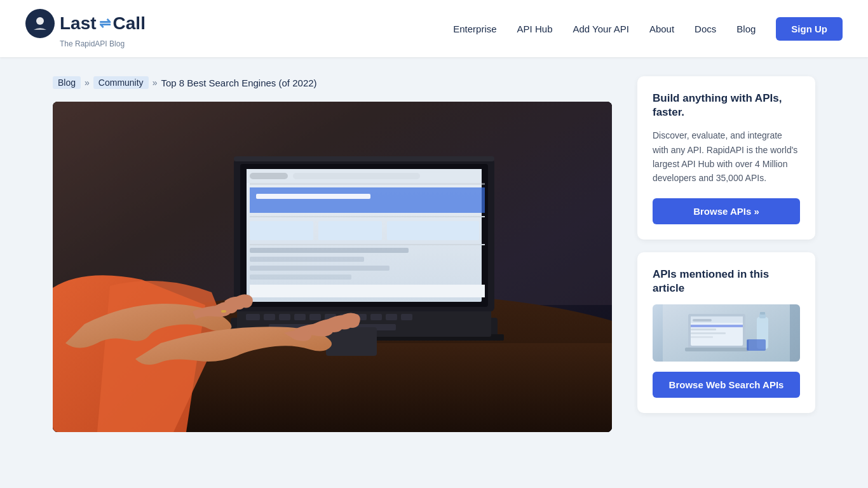 This screenshot has height=488, width=868. What do you see at coordinates (103, 24) in the screenshot?
I see `logo-text: Last⇌Call` at bounding box center [103, 24].